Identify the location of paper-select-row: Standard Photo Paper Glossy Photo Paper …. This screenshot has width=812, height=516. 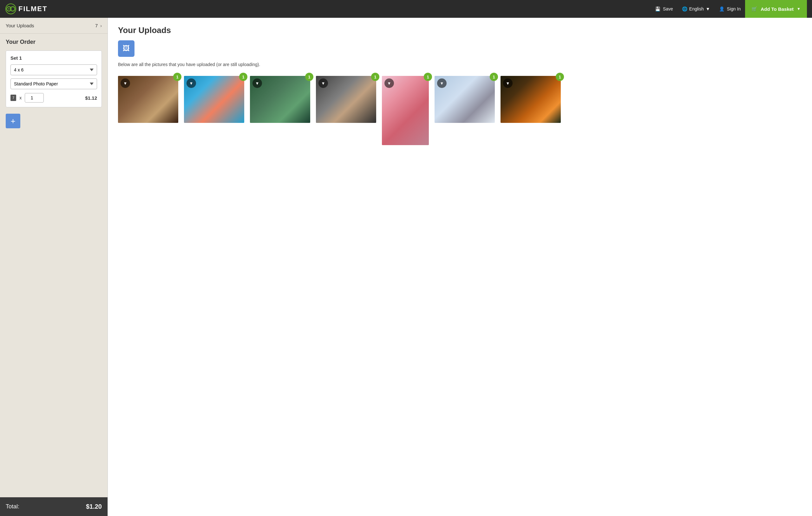
(54, 84).